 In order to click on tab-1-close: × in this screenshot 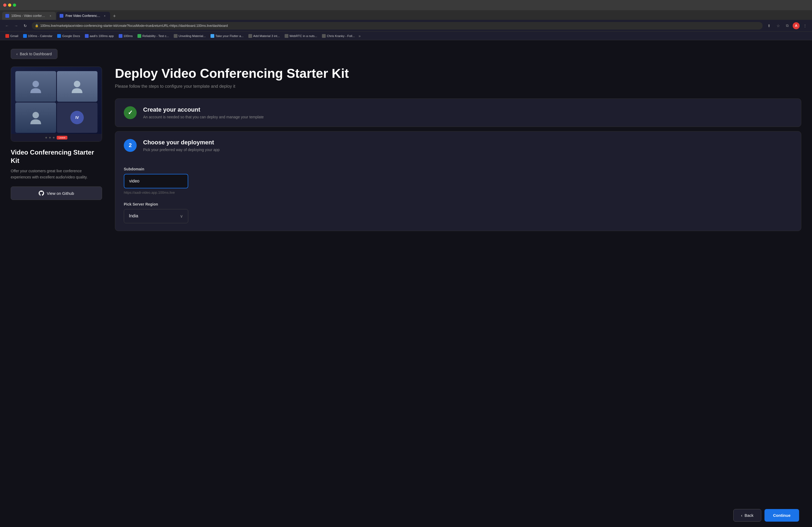, I will do `click(50, 16)`.